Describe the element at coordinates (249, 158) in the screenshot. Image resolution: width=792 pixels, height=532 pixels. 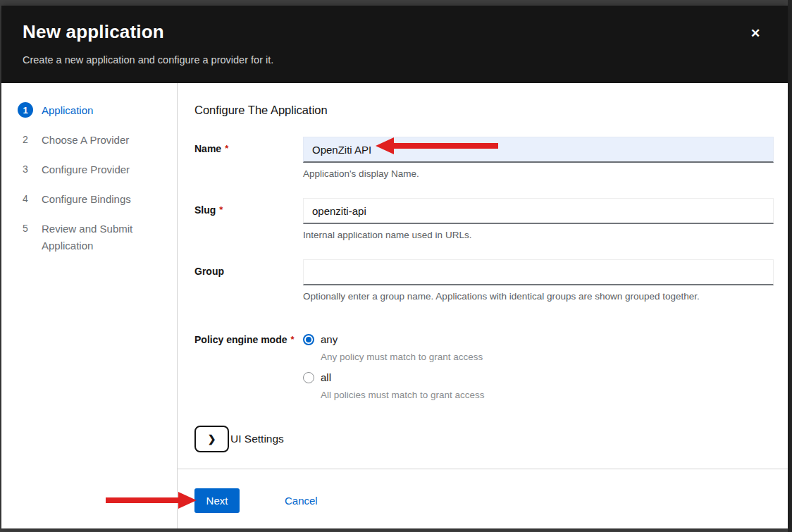
I see `name-label: Name*` at that location.